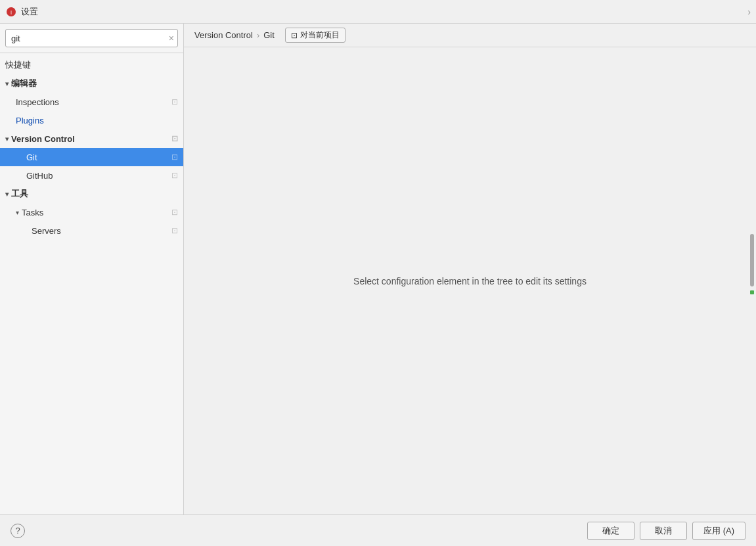 The height and width of the screenshot is (546, 756). Describe the element at coordinates (752, 281) in the screenshot. I see `scrollbar-track` at that location.